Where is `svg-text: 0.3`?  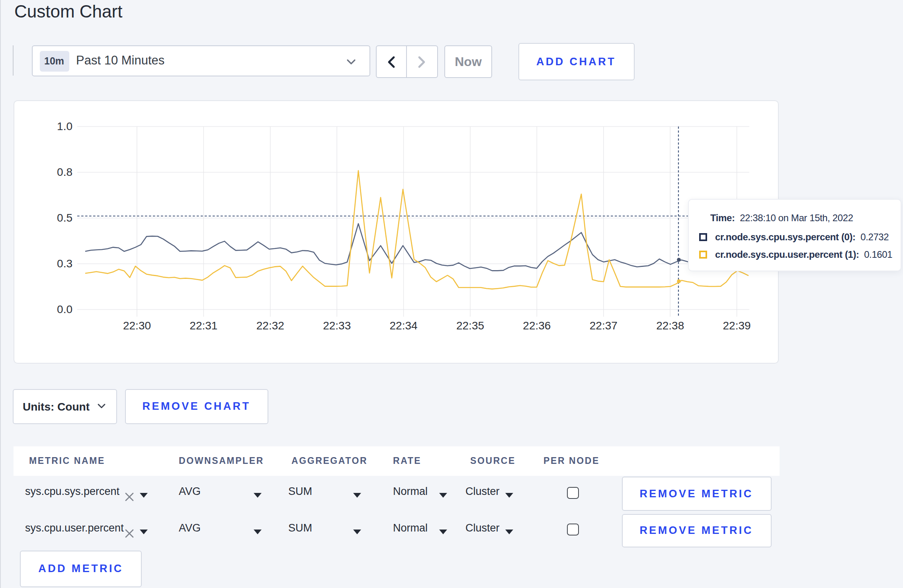 svg-text: 0.3 is located at coordinates (64, 263).